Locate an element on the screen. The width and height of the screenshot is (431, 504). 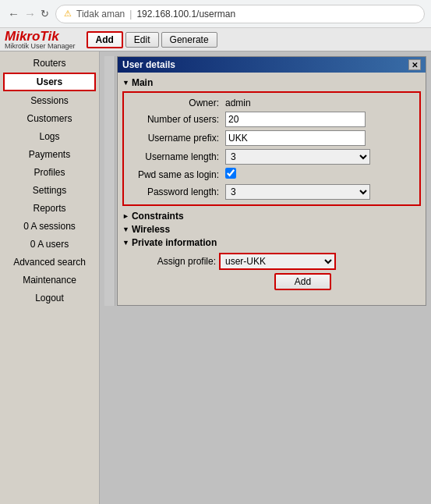
username-prefix-label: Username prefix: is located at coordinates (175, 138).